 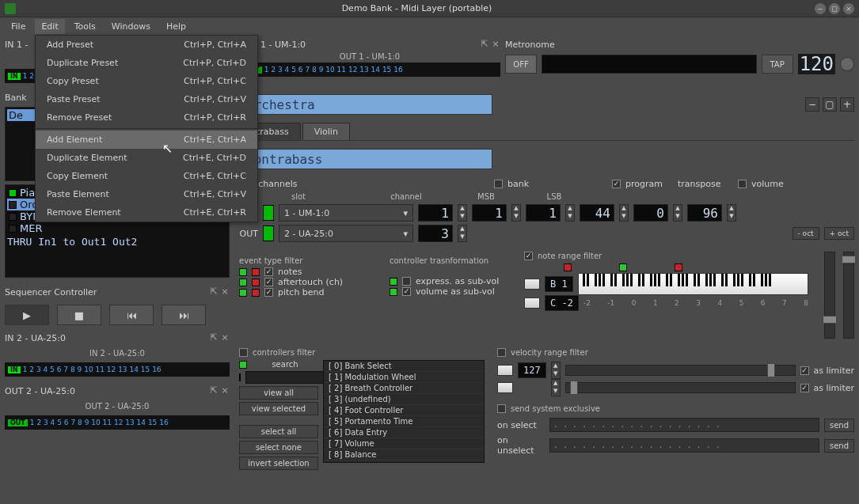 What do you see at coordinates (502, 408) in the screenshot?
I see `sysex-checkbox` at bounding box center [502, 408].